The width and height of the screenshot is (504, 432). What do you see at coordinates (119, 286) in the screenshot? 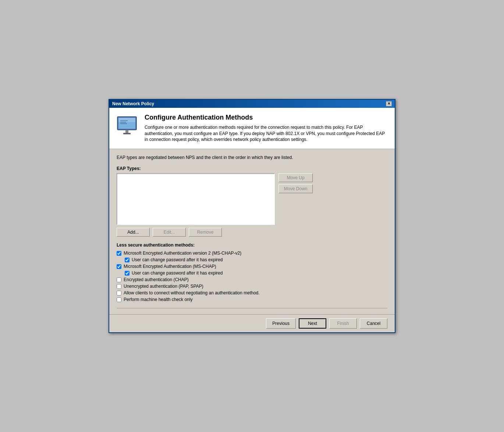
I see `pap-checkbox` at bounding box center [119, 286].